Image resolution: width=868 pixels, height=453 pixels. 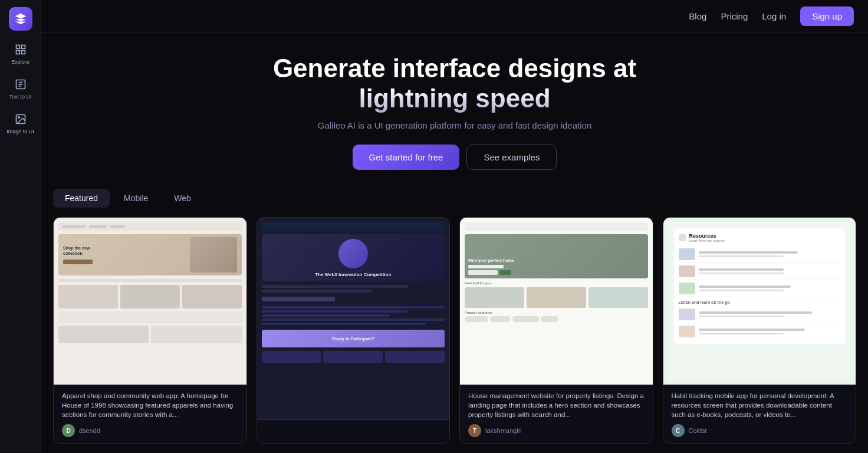 What do you see at coordinates (760, 405) in the screenshot?
I see `card-4-description: Habit tracking mobile app for personal d…` at bounding box center [760, 405].